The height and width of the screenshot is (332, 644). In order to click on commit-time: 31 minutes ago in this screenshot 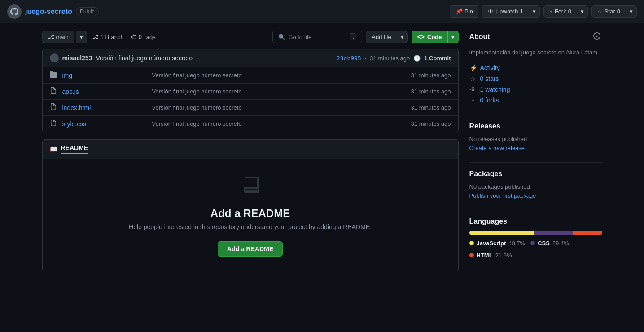, I will do `click(390, 58)`.